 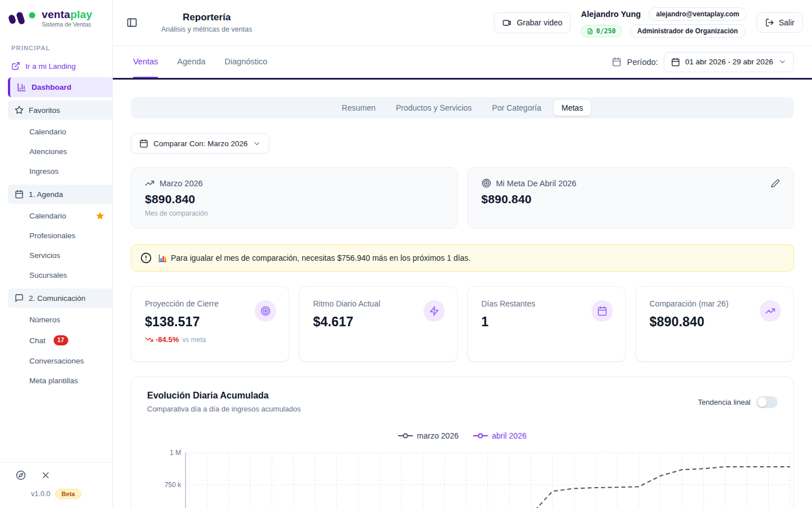 I want to click on chart-legend: marzo 2026 abril 2026, so click(x=462, y=436).